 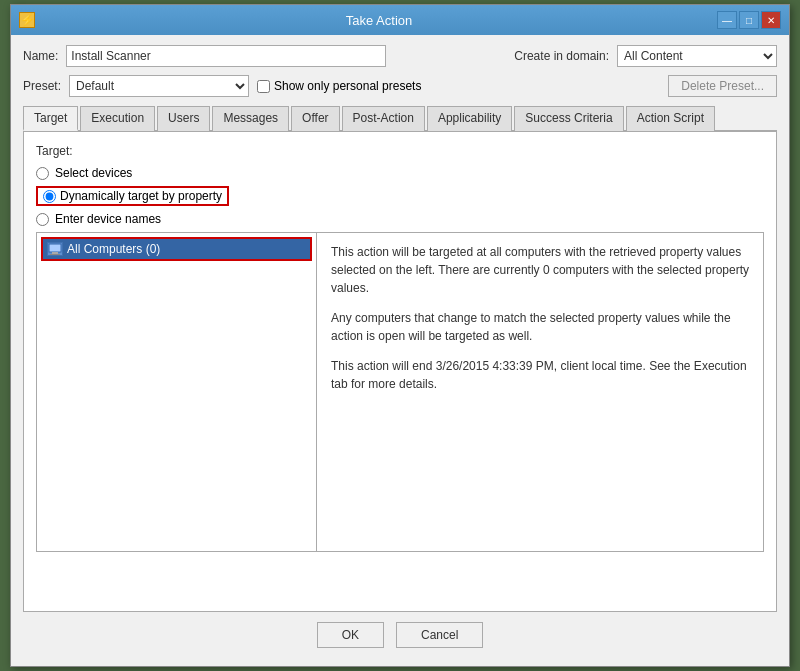 What do you see at coordinates (42, 86) in the screenshot?
I see `preset-label: Preset:` at bounding box center [42, 86].